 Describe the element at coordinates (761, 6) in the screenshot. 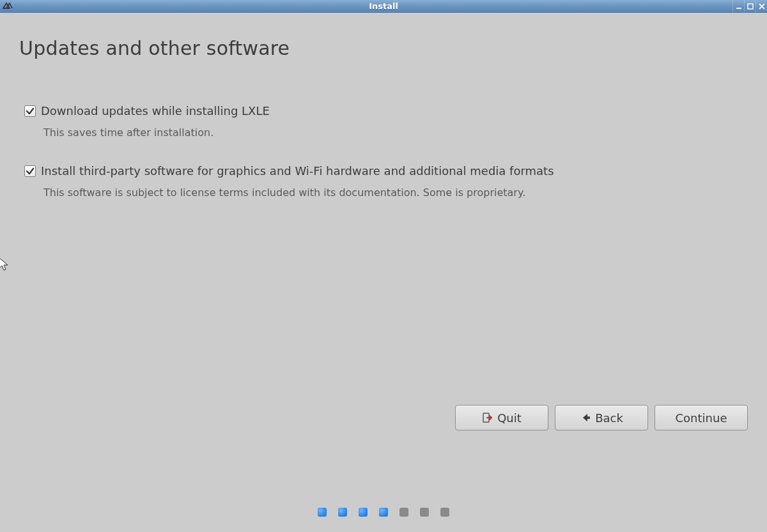

I see `close-button` at that location.